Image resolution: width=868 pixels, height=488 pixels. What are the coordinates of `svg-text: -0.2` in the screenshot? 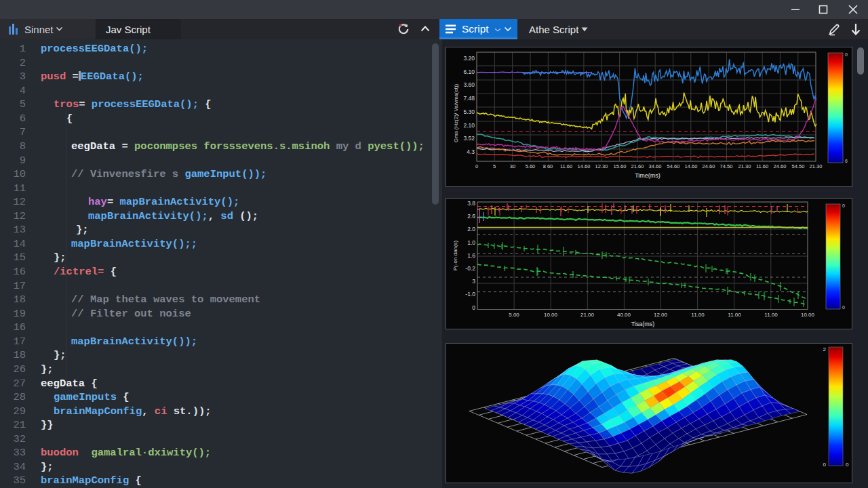 It's located at (471, 268).